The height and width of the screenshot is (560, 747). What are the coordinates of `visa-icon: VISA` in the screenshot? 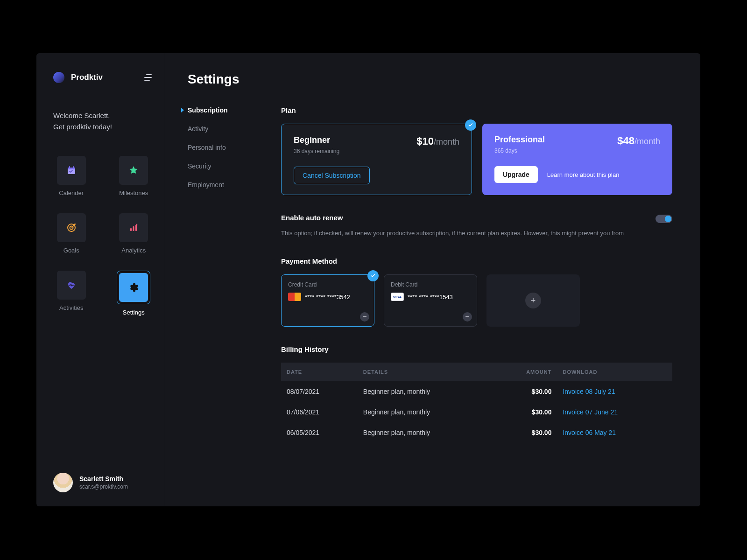 It's located at (397, 297).